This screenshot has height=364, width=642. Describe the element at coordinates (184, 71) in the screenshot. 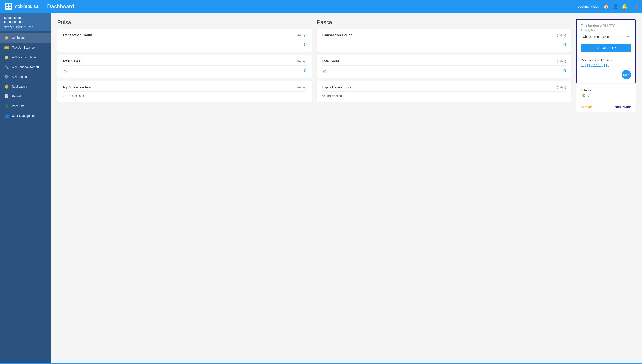

I see `pulsa-total-sales-row: Rp. 0` at that location.